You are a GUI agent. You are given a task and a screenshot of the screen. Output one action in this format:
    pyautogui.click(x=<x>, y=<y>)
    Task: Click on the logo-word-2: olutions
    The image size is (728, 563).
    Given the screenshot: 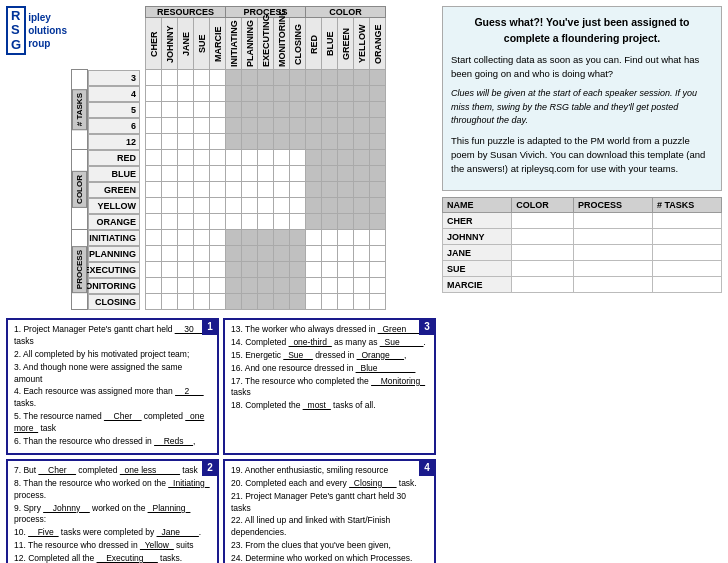 What is the action you would take?
    pyautogui.click(x=48, y=30)
    